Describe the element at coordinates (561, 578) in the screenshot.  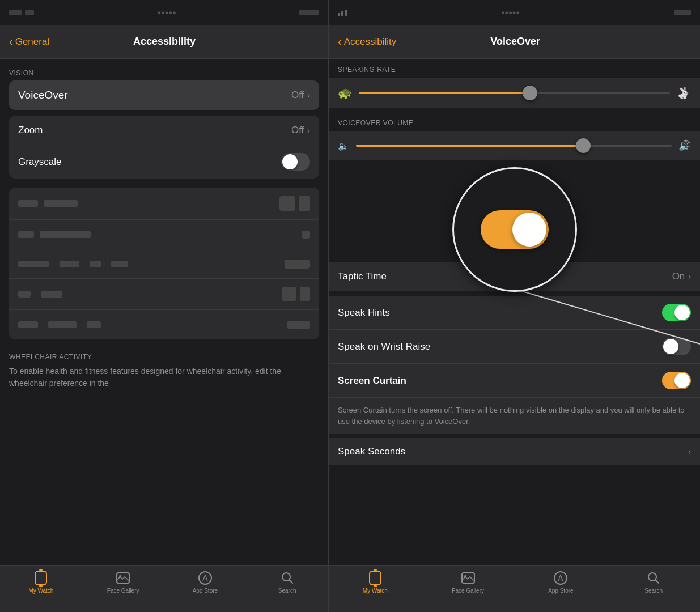
I see `app-store-icon-right: A` at that location.